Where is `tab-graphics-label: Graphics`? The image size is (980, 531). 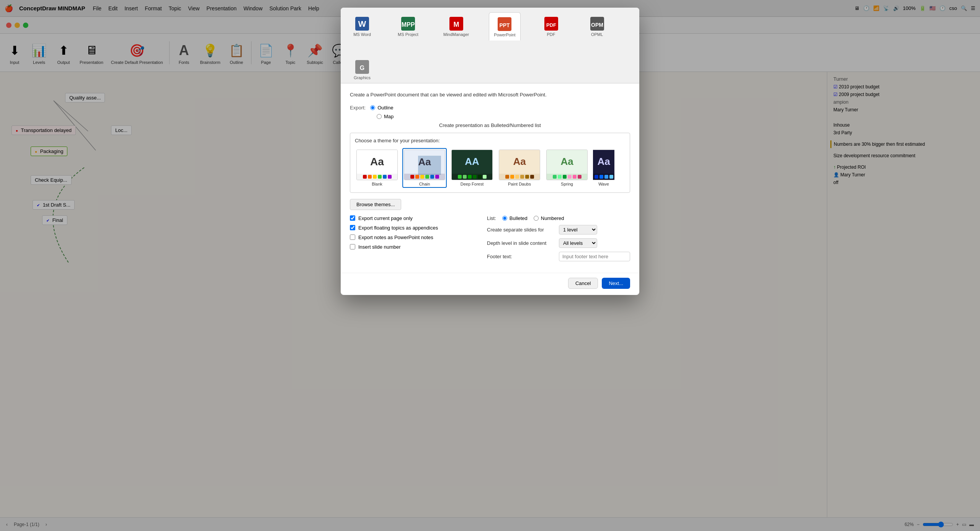
tab-graphics-label: Graphics is located at coordinates (362, 78).